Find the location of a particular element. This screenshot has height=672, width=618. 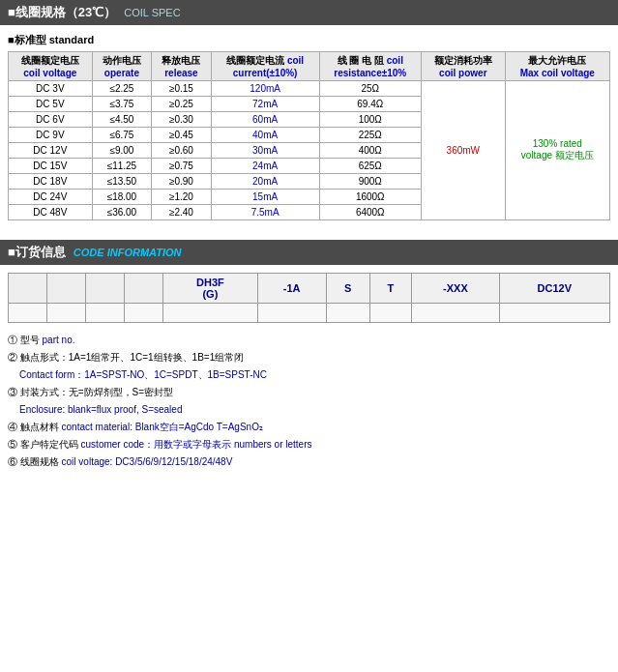

code-cell-empty4 is located at coordinates (144, 288).